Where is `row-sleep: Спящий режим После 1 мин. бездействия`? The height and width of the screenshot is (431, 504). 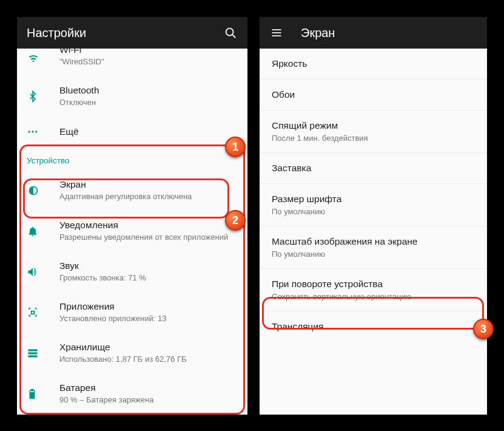
row-sleep: Спящий режим После 1 мин. бездействия is located at coordinates (374, 132).